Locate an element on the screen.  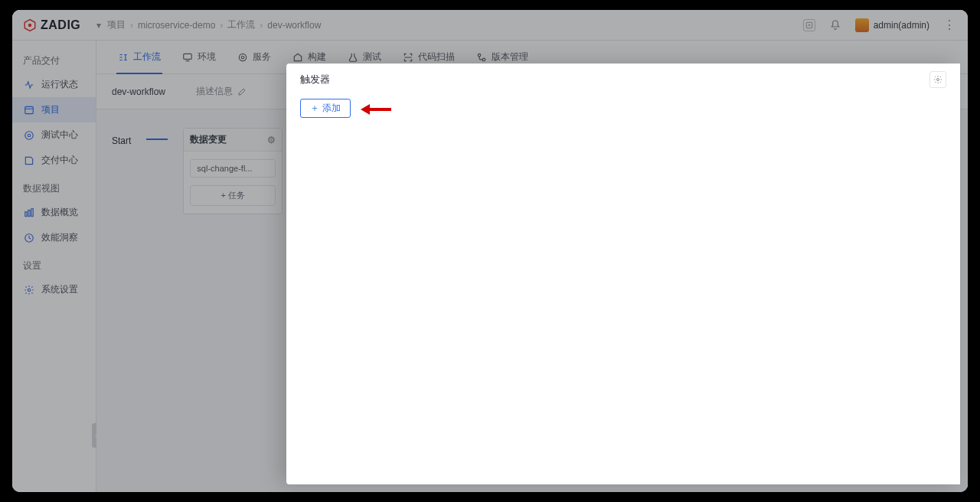
add-trigger-button: ＋ 添加 is located at coordinates (325, 109).